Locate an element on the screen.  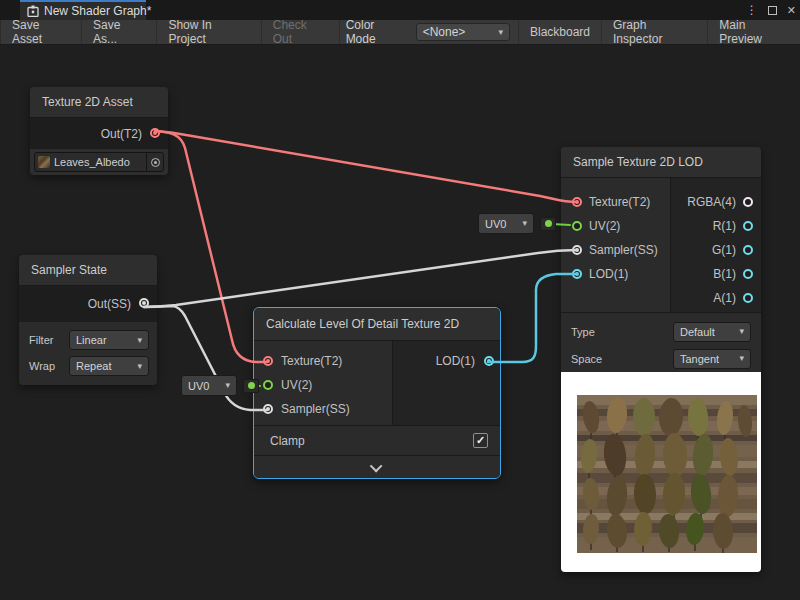
space-label: Space is located at coordinates (622, 359).